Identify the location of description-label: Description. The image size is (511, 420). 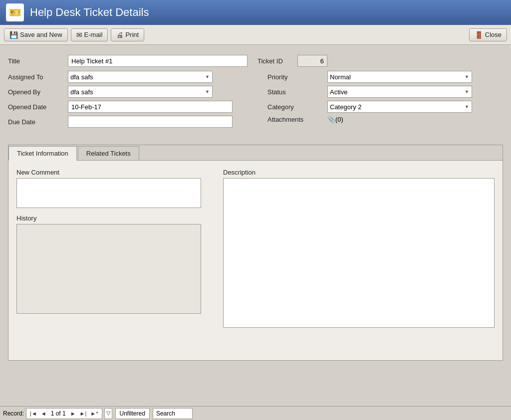
(359, 173).